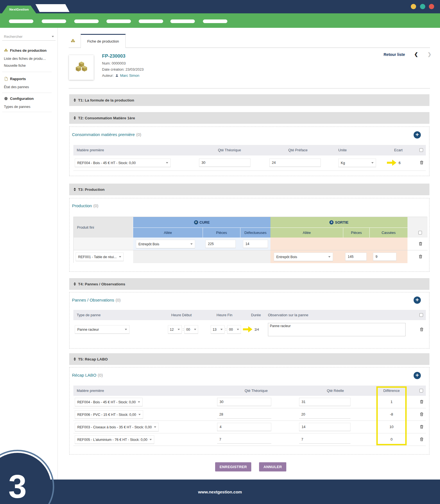 The image size is (440, 504). What do you see at coordinates (114, 56) in the screenshot?
I see `page-title: FP-230003` at bounding box center [114, 56].